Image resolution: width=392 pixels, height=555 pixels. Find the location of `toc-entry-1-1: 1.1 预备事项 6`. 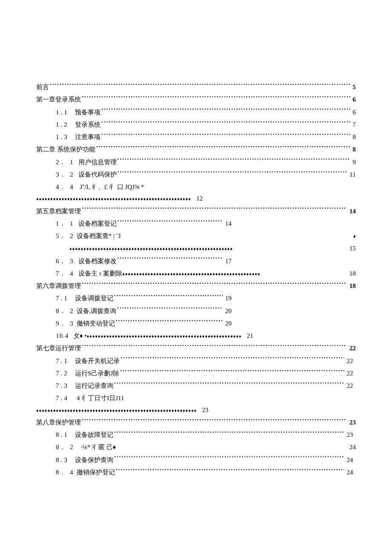

toc-entry-1-1: 1.1 预备事项 6 is located at coordinates (196, 113).